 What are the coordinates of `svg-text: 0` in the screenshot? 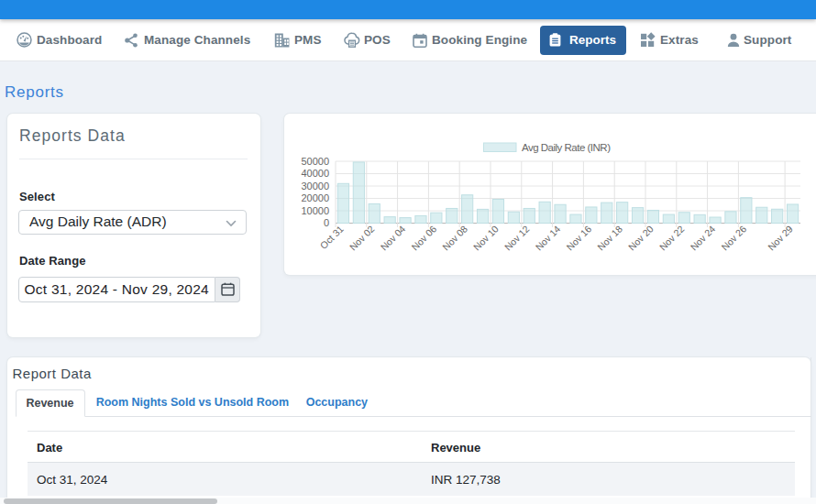 It's located at (326, 223).